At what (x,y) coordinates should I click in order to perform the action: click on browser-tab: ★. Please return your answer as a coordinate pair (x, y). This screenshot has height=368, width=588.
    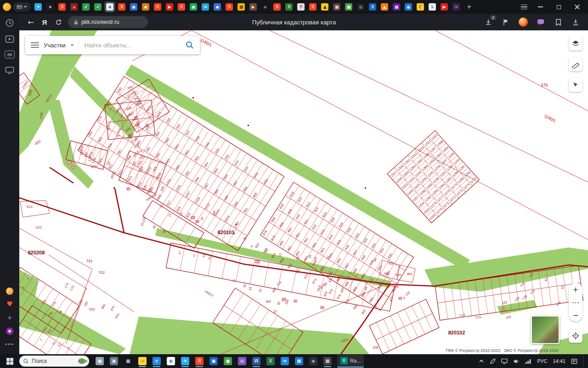
    Looking at the image, I should click on (50, 7).